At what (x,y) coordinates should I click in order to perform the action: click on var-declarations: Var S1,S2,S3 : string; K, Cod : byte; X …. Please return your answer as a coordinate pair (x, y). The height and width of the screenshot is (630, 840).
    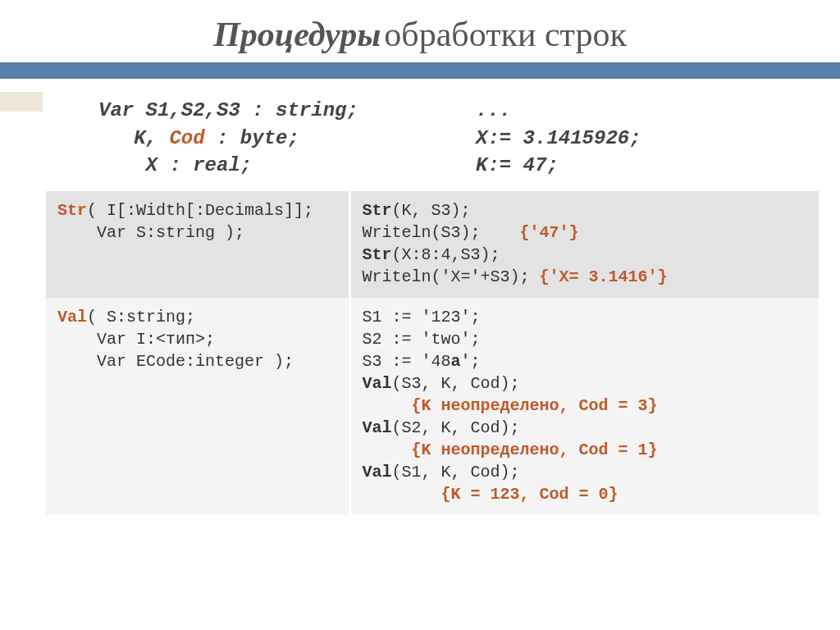
    Looking at the image, I should click on (271, 138).